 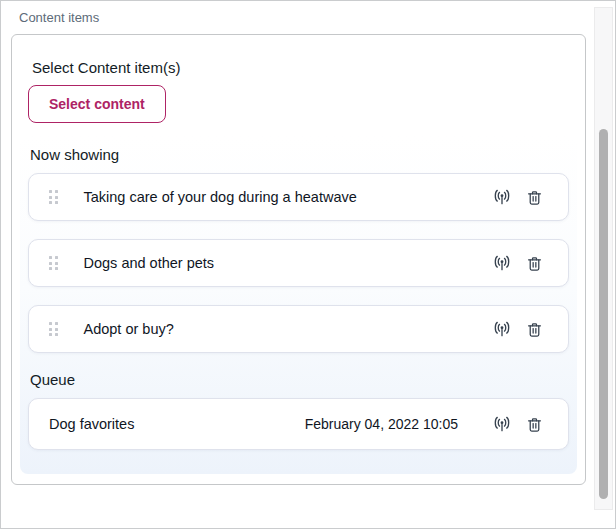 What do you see at coordinates (300, 380) in the screenshot?
I see `queue-label: Queue` at bounding box center [300, 380].